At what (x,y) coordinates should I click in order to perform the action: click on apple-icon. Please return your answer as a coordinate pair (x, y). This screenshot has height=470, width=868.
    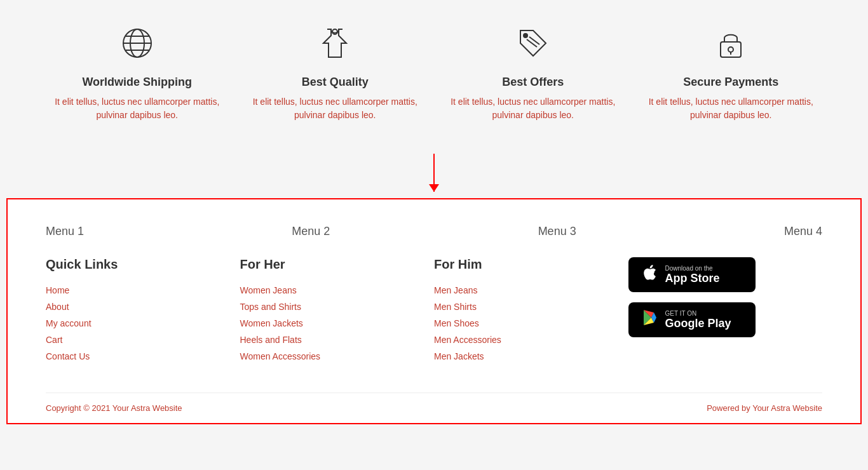
    Looking at the image, I should click on (650, 274).